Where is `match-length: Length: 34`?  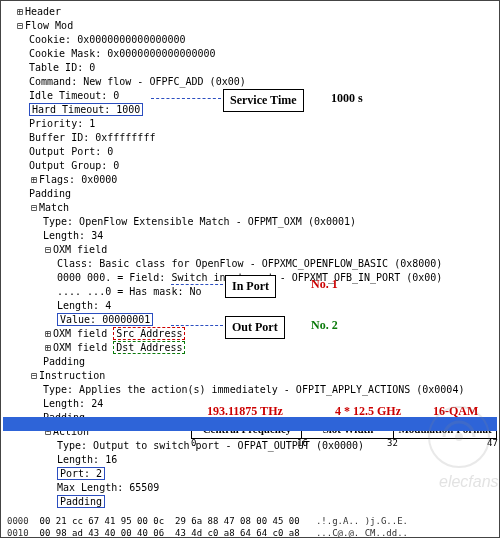
match-length: Length: 34 is located at coordinates (73, 236).